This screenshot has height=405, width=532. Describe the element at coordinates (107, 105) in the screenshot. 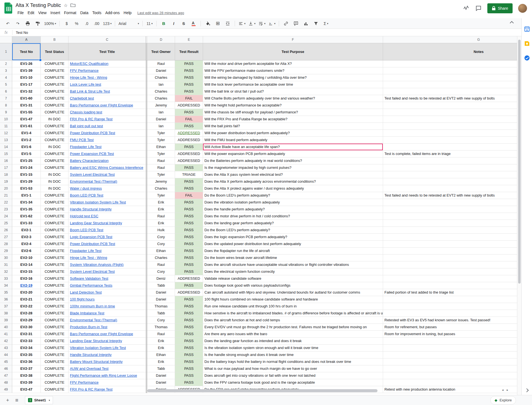

I see `cell-test-title: Baro Performance over Flight Envelope` at that location.